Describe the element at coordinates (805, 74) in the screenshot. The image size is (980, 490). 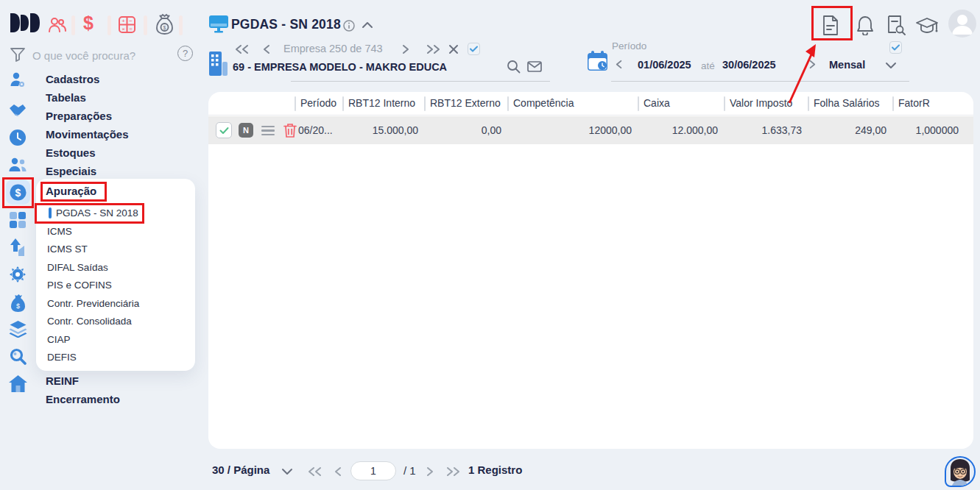
I see `annotation-arrow` at that location.